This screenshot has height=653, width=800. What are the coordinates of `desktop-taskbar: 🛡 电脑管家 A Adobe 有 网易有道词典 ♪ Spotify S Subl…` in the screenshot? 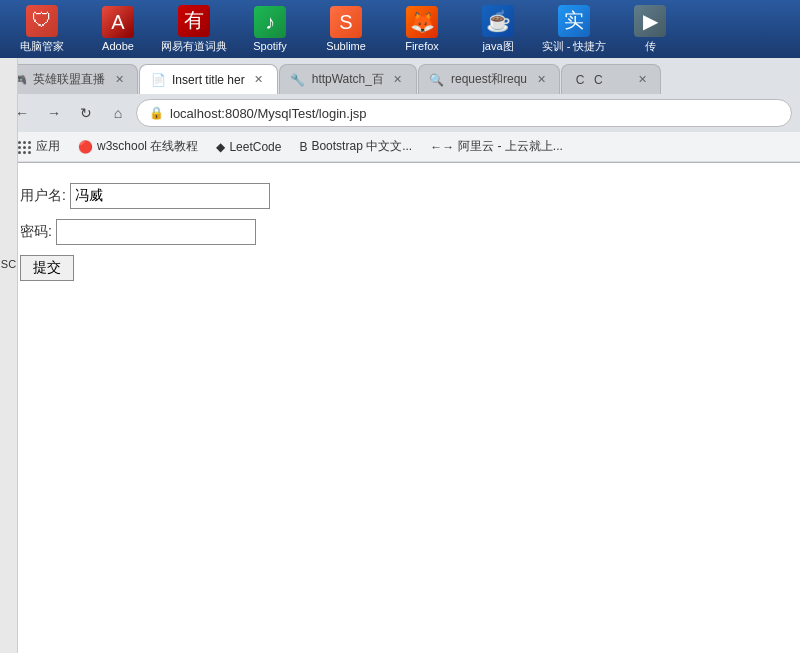 It's located at (400, 29).